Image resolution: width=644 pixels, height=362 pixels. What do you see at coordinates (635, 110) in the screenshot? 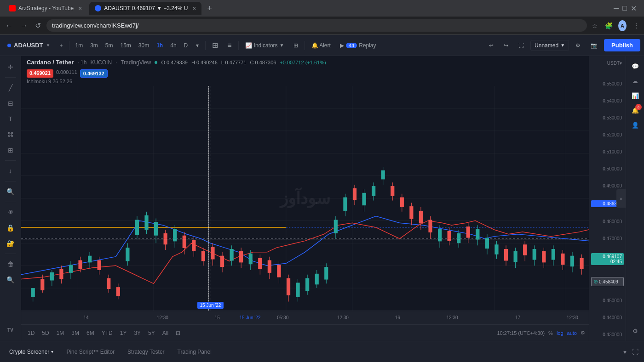
I see `rs-alerts-btn: 🔔 3` at bounding box center [635, 110].